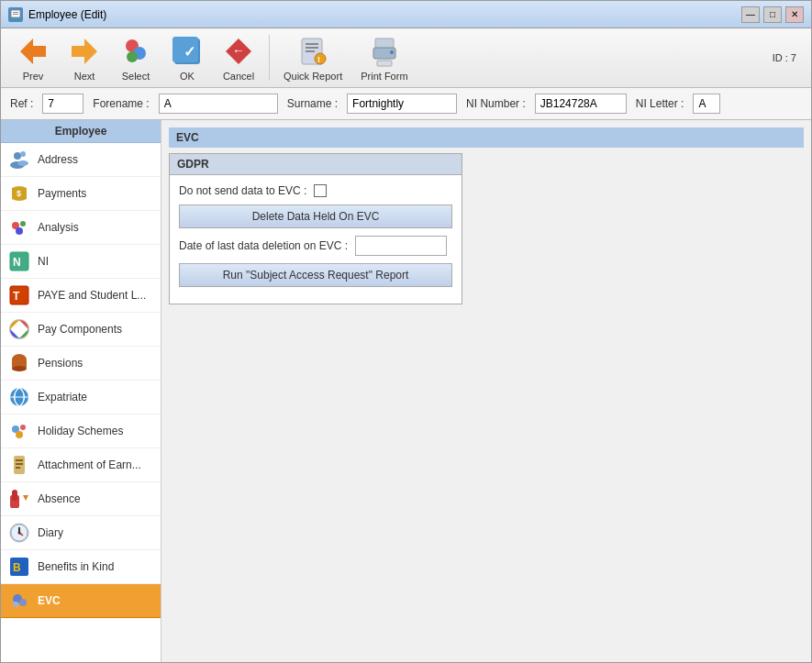  Describe the element at coordinates (59, 227) in the screenshot. I see `sidebar-item-analysis-label: Analysis` at that location.